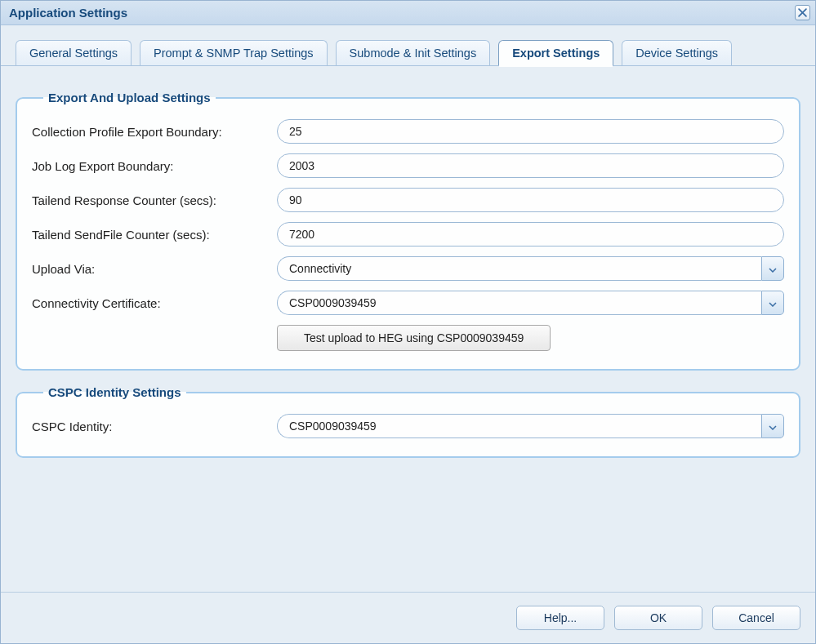 This screenshot has height=644, width=816. What do you see at coordinates (154, 269) in the screenshot?
I see `upload-via-label: Upload Via:` at bounding box center [154, 269].